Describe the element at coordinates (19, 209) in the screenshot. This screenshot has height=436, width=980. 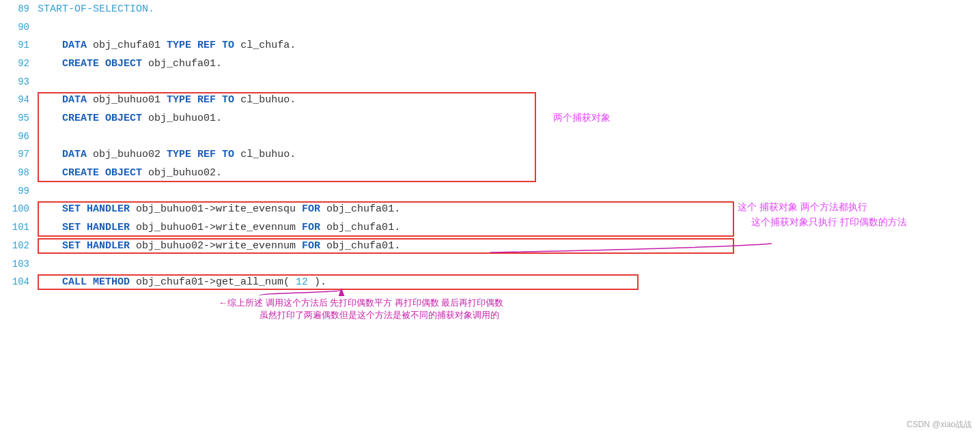
I see `line-number: 100` at that location.